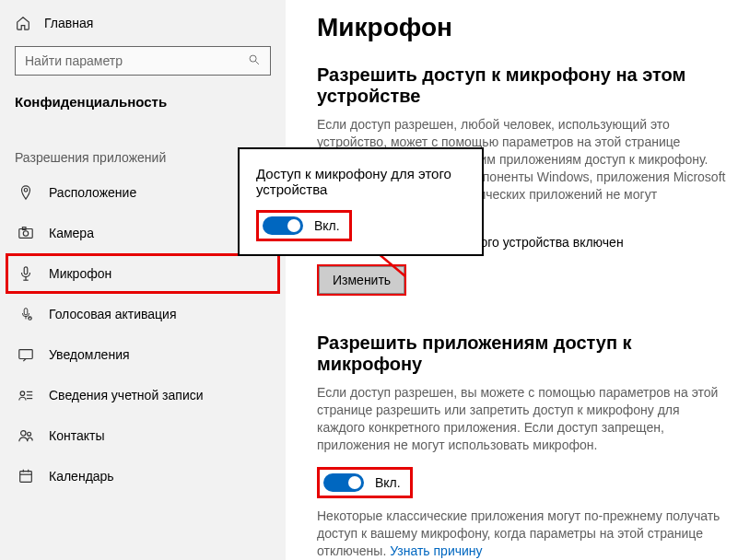  Describe the element at coordinates (283, 226) in the screenshot. I see `device-access-toggle` at that location.